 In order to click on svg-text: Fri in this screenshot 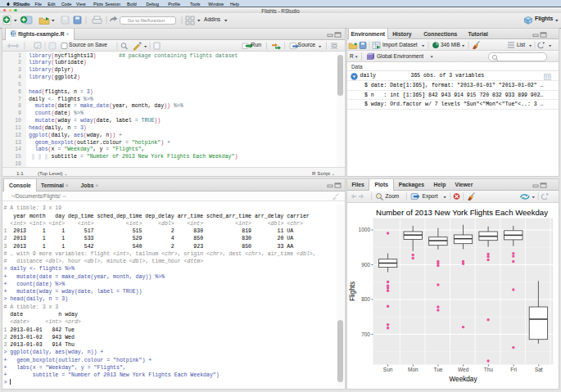, I will do `click(513, 370)`.